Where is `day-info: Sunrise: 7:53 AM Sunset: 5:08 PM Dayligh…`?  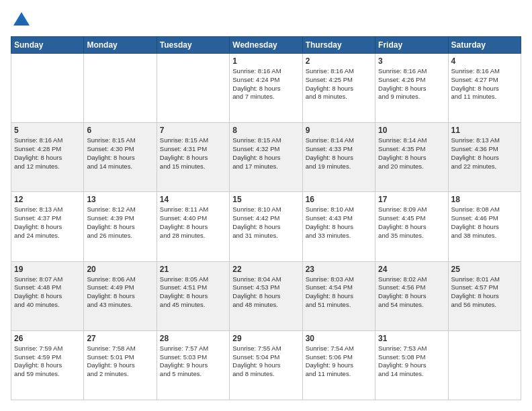
day-info: Sunrise: 7:53 AM Sunset: 5:08 PM Dayligh… is located at coordinates (411, 361).